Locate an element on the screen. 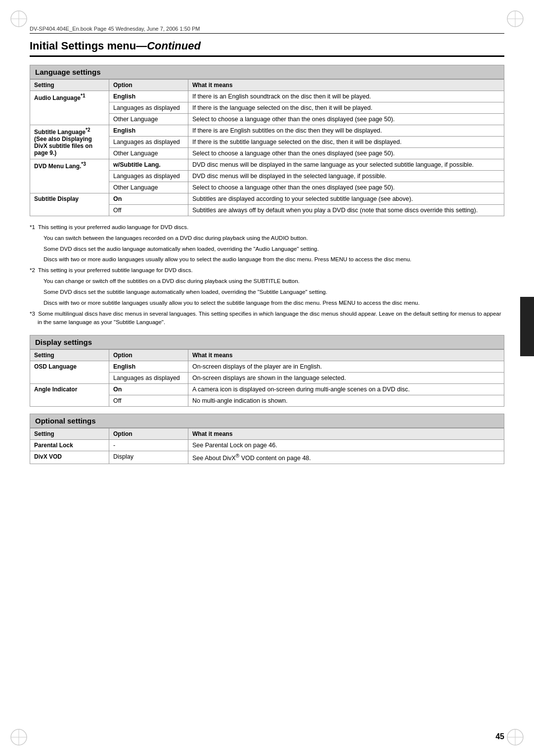 This screenshot has height=756, width=534. setting-osd-language: OSD Language is located at coordinates (70, 373).